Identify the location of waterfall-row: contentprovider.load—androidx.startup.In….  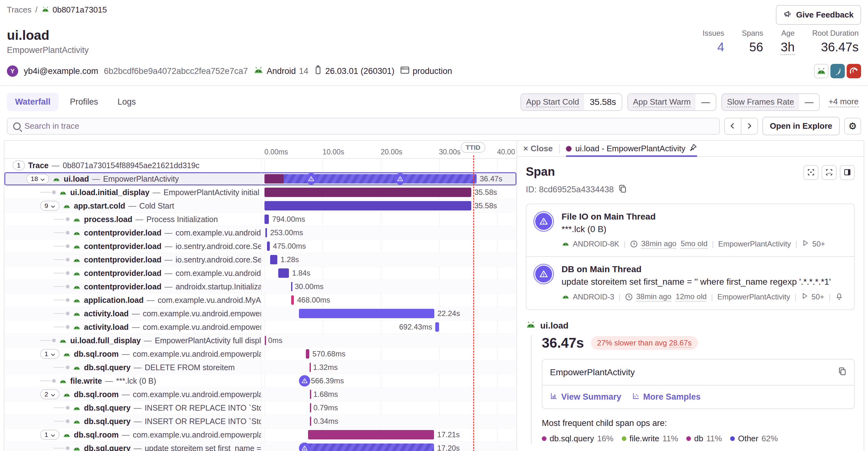
(260, 287).